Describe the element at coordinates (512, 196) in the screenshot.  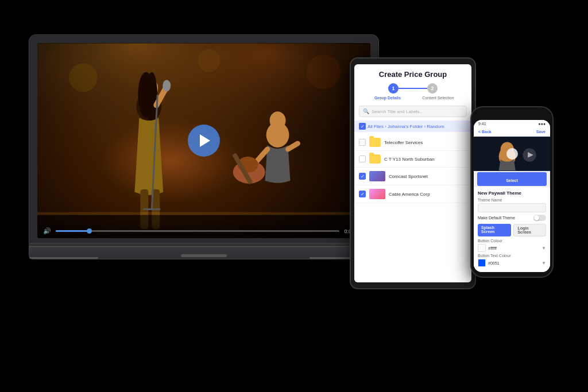
I see `phone-screen: 9:41 ●●● < Back Save Sele` at that location.